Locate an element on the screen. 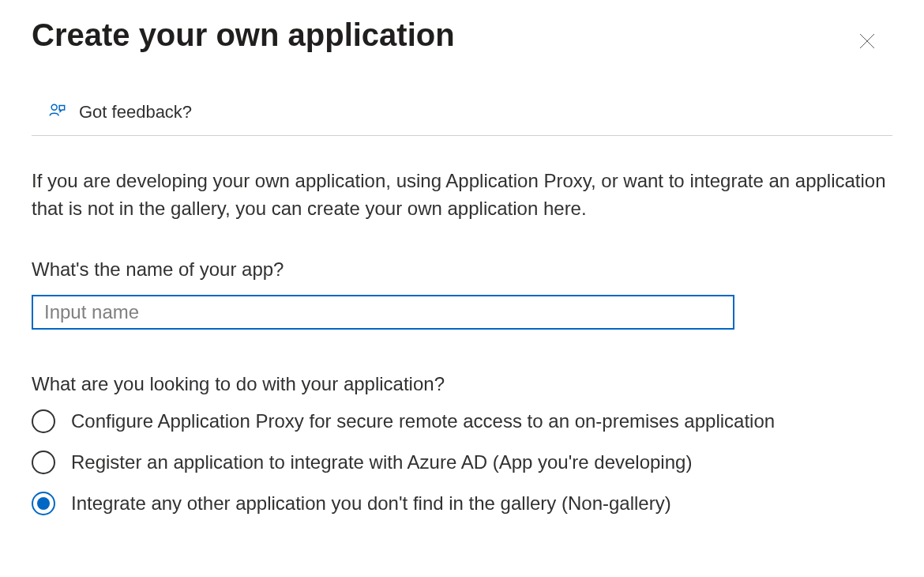  purpose-label: What are you looking to do with your app… is located at coordinates (462, 384).